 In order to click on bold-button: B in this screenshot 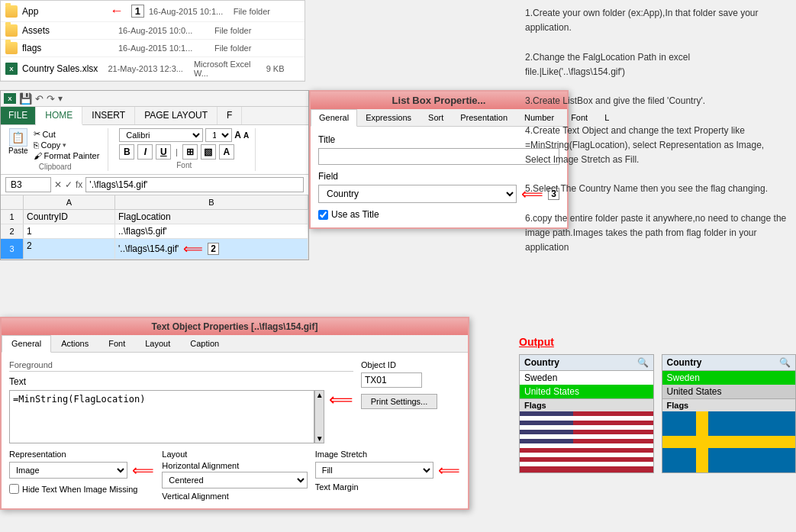, I will do `click(127, 152)`.